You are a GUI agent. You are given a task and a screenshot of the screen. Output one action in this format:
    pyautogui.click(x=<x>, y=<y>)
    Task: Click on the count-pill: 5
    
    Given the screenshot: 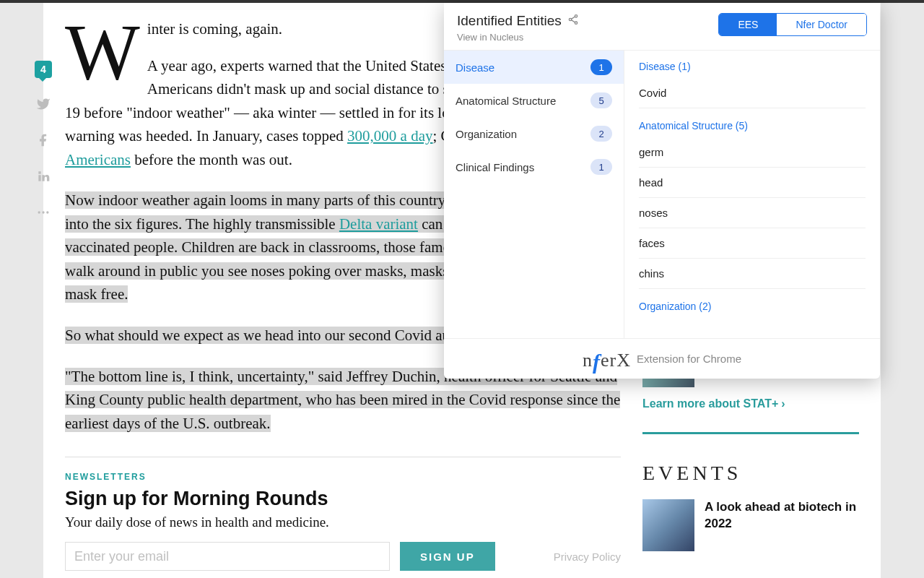 What is the action you would take?
    pyautogui.click(x=601, y=100)
    